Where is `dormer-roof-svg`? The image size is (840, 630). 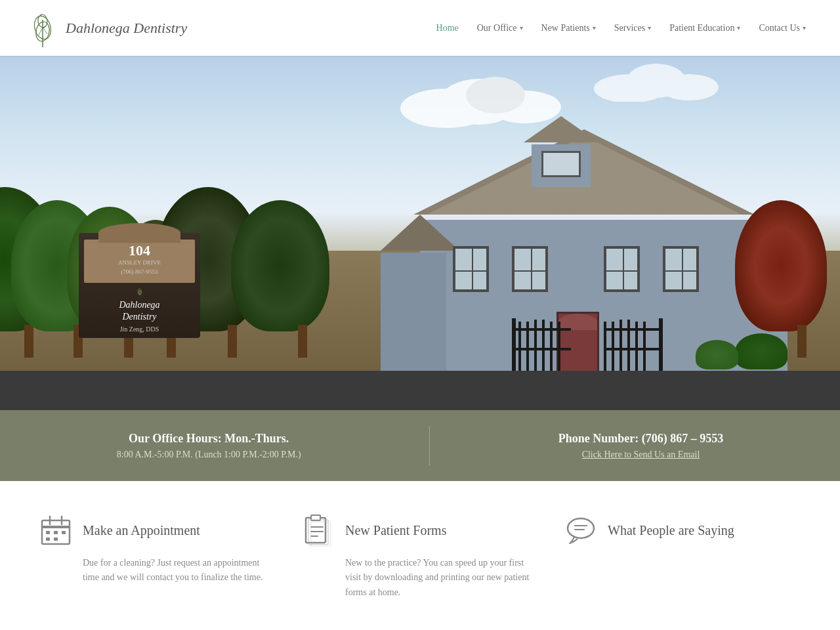 dormer-roof-svg is located at coordinates (561, 131).